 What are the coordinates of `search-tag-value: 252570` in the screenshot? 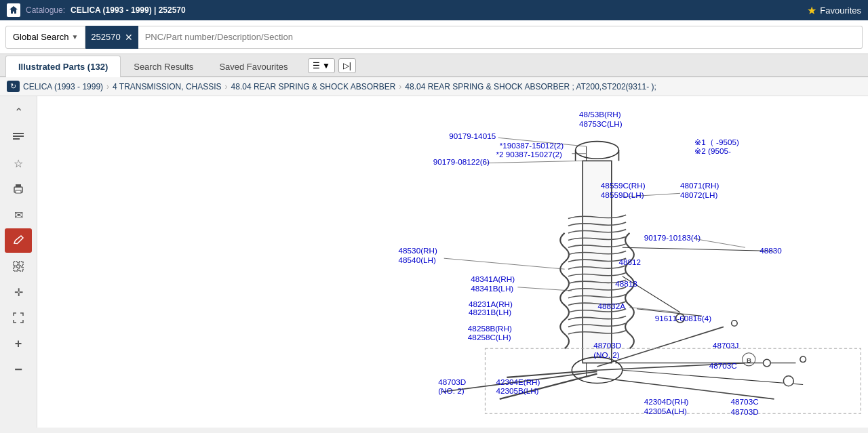 It's located at (106, 37).